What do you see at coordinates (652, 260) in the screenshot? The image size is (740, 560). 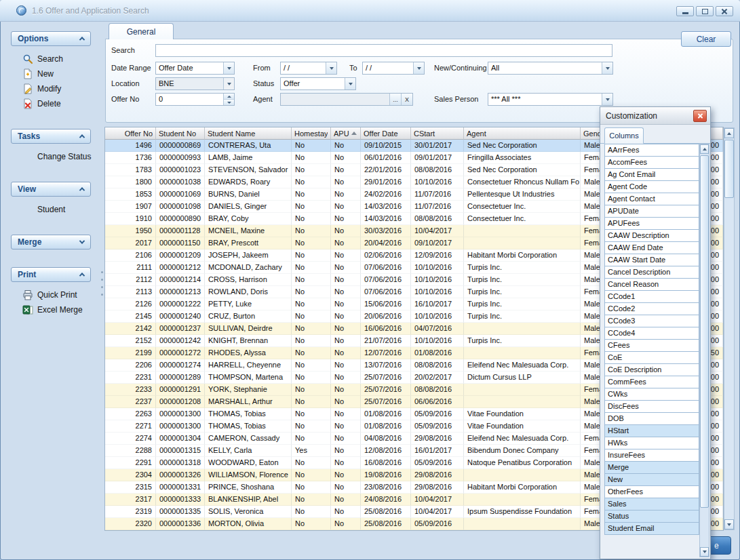 I see `customization-item-caaw-start-date: CAAW Start Date` at bounding box center [652, 260].